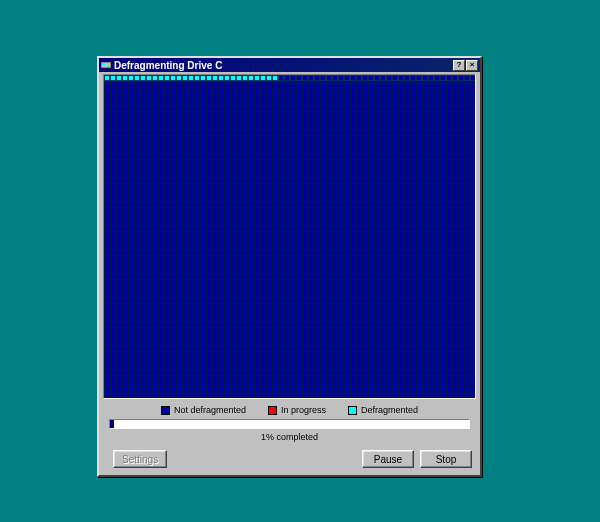 The image size is (600, 522). What do you see at coordinates (390, 410) in the screenshot?
I see `legend-label: Defragmented` at bounding box center [390, 410].